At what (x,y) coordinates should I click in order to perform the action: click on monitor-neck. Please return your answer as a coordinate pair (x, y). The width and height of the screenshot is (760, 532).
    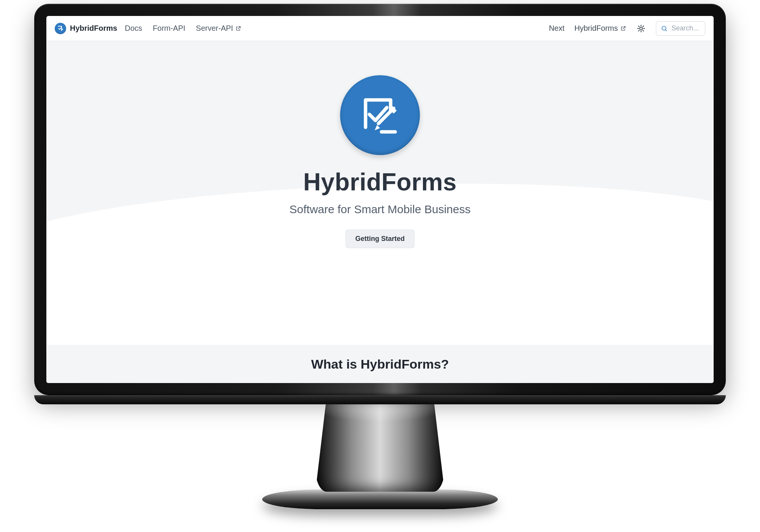
    Looking at the image, I should click on (380, 448).